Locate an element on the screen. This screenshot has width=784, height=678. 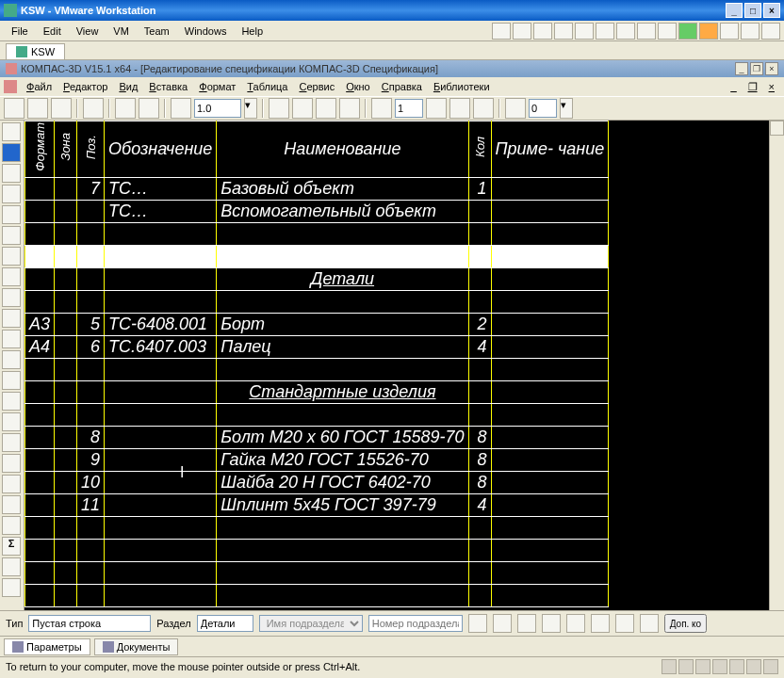
kmenu-table: Таблица is located at coordinates (268, 87).